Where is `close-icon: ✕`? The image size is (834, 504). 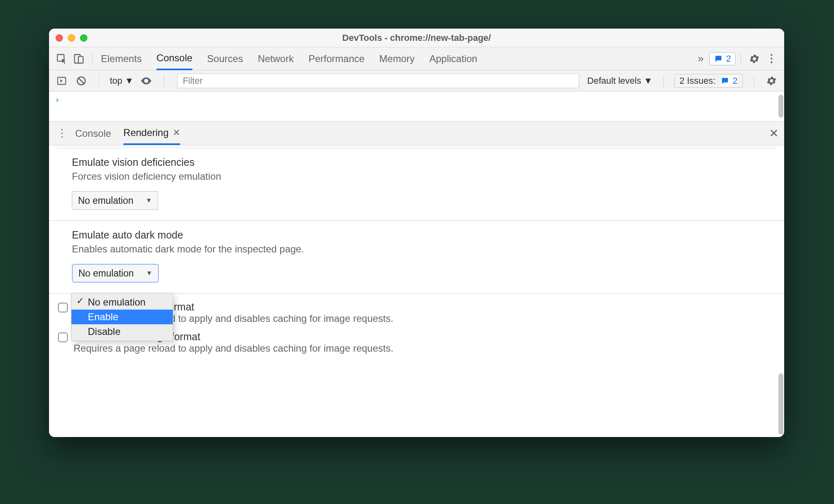
close-icon: ✕ is located at coordinates (176, 133).